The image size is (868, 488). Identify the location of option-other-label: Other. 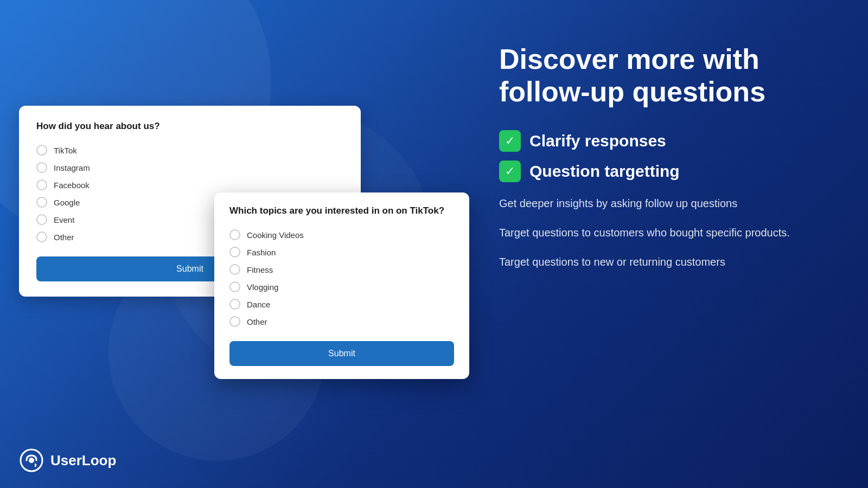
(64, 237).